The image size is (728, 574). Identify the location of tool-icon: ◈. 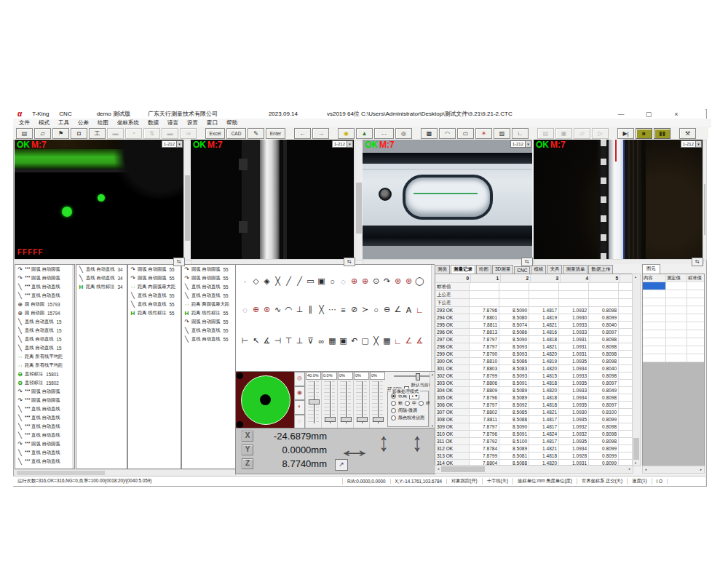
(266, 281).